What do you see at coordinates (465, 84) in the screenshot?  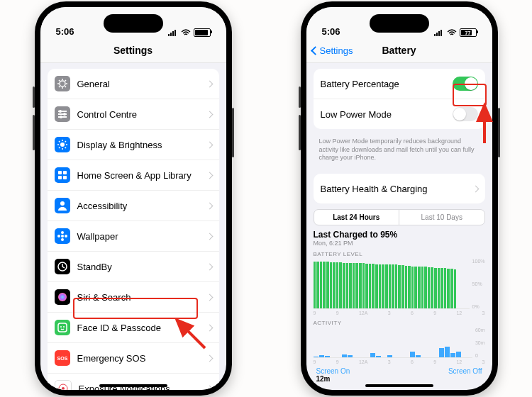 I see `toggle-battery-percentage` at bounding box center [465, 84].